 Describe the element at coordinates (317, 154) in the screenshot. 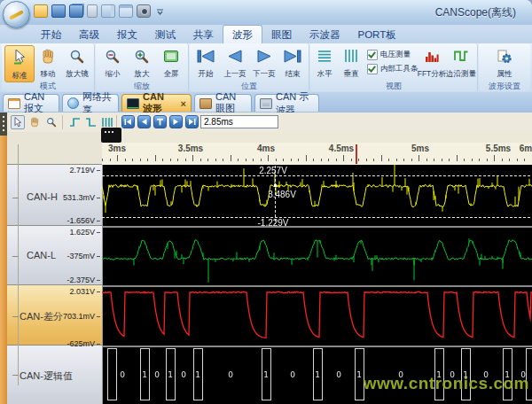

I see `time-ruler: 3ms3.5ms4ms4.5ms5ms5.5ms6m` at that location.